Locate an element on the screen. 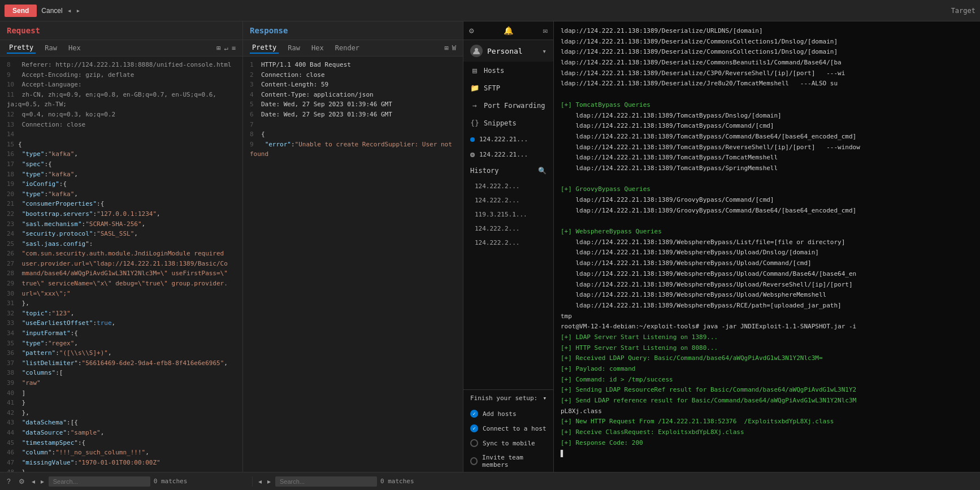  request-line: 14 is located at coordinates (121, 135).